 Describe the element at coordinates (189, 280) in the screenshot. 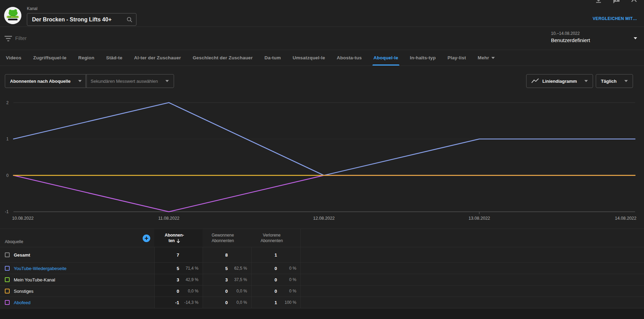

I see `cell-percent: 42,9 %` at that location.